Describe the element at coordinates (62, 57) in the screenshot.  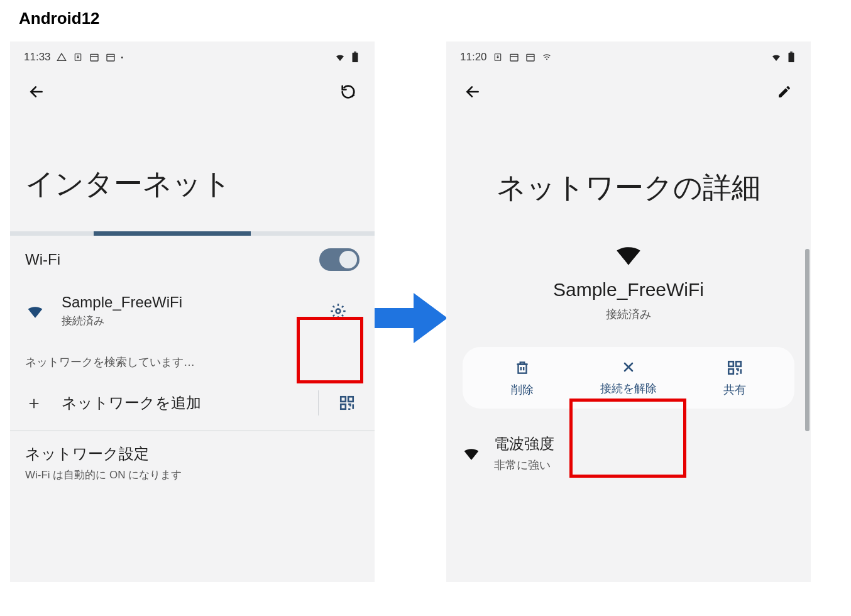
I see `drive-icon` at that location.